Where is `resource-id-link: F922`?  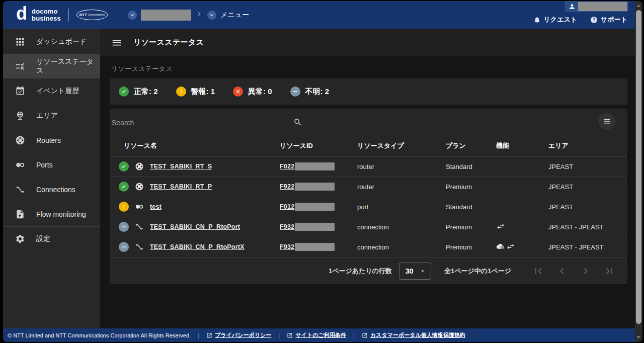
resource-id-link: F922 is located at coordinates (287, 187).